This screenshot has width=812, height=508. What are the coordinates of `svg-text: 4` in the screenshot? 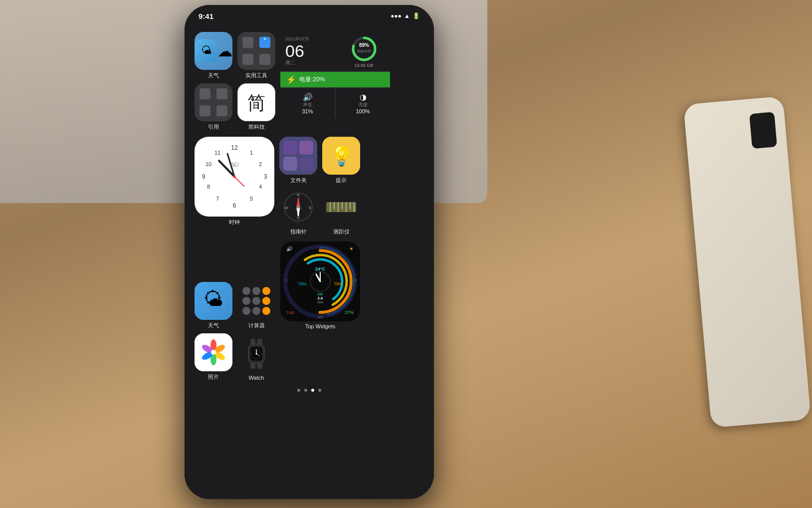 It's located at (260, 187).